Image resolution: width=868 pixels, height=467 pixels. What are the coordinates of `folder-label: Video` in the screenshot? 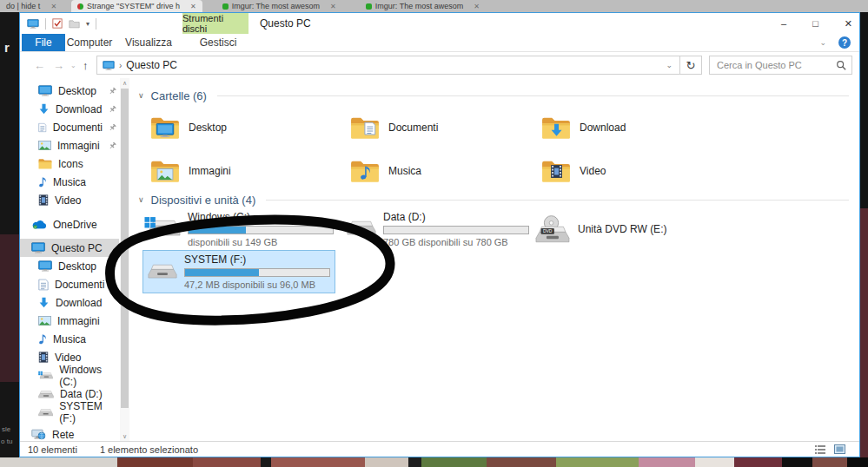 It's located at (593, 171).